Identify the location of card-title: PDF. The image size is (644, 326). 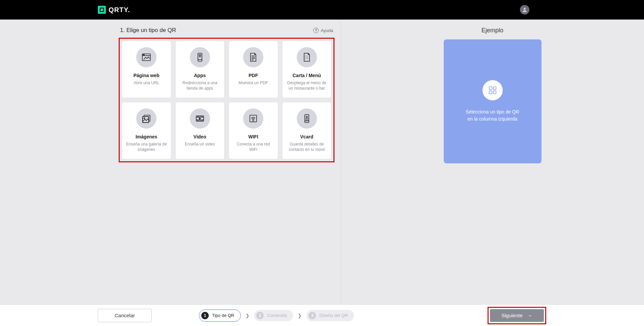
(253, 75).